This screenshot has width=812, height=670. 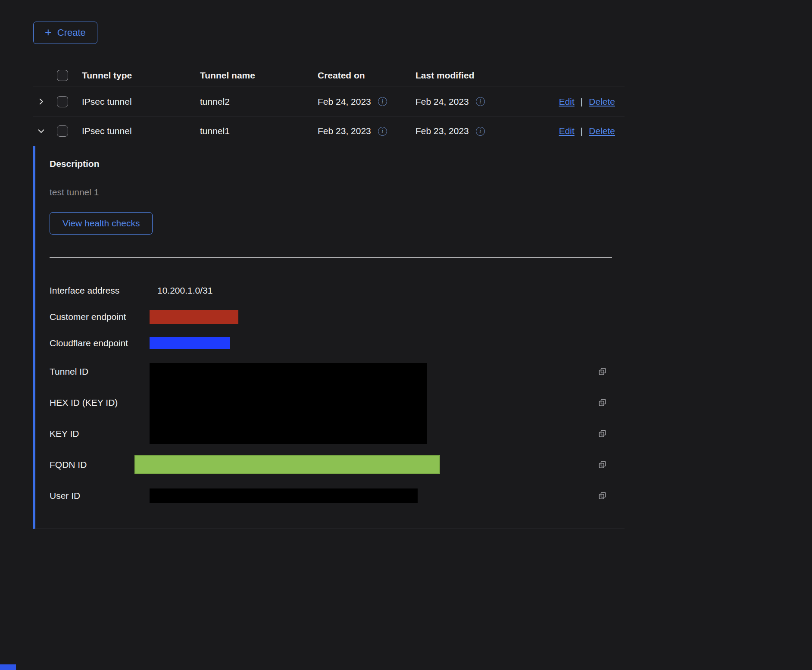 What do you see at coordinates (288, 404) in the screenshot?
I see `tunnel-ids-redacted-value` at bounding box center [288, 404].